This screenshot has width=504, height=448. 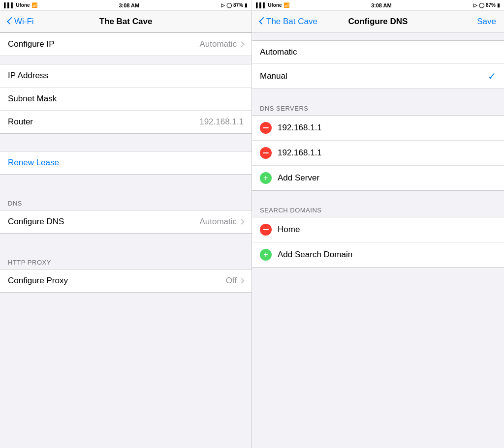 What do you see at coordinates (126, 201) in the screenshot?
I see `dns-section-header: DNS` at bounding box center [126, 201].